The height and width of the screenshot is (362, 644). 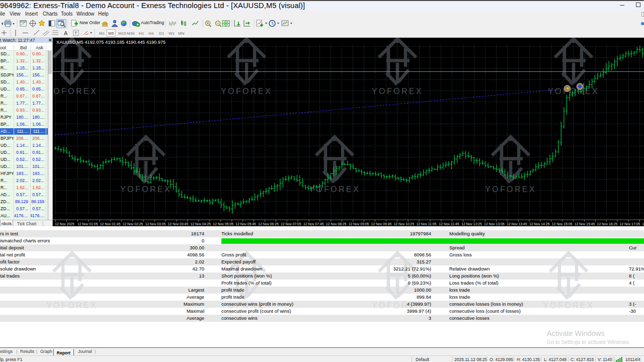 I want to click on svg-text: 12 Nov 16:25, so click(x=608, y=224).